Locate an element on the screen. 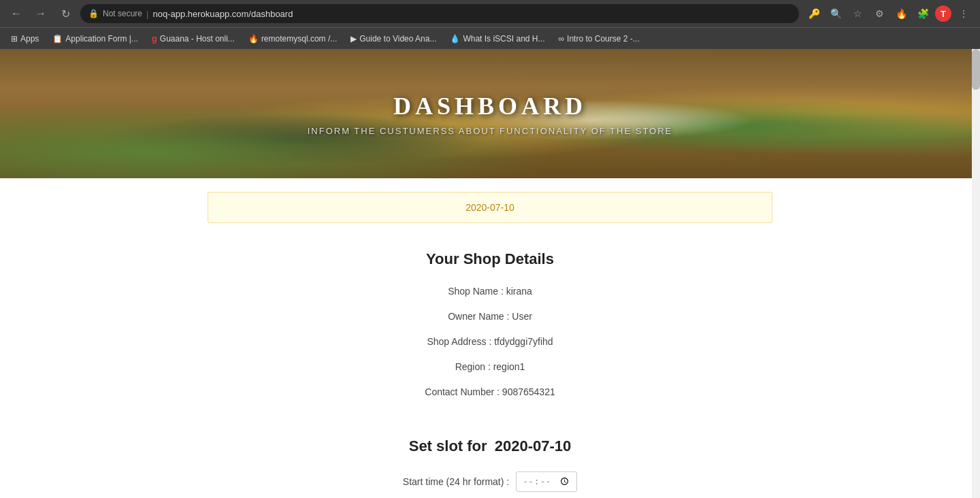  intro-course-icon: ∞ is located at coordinates (561, 39).